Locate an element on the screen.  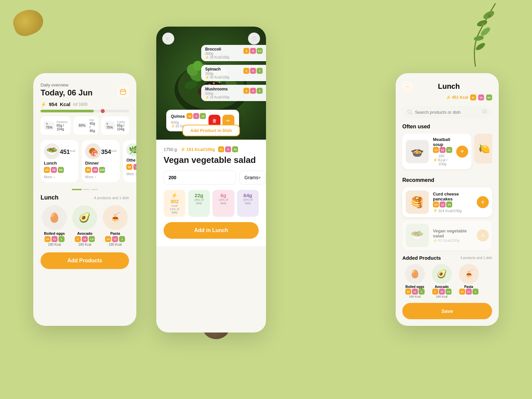
protein-macro: > 75% Proteins 65g / 104g is located at coordinates (56, 126).